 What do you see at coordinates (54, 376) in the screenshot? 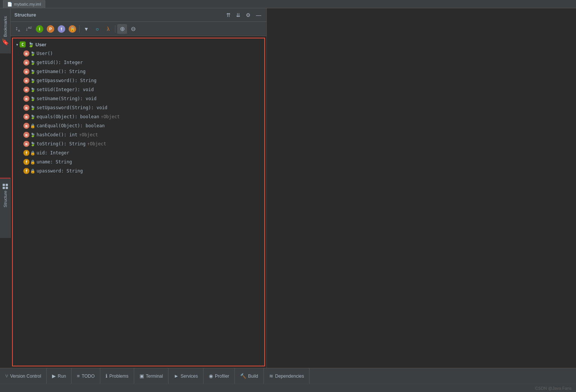
I see `run-icon: ▶` at bounding box center [54, 376].